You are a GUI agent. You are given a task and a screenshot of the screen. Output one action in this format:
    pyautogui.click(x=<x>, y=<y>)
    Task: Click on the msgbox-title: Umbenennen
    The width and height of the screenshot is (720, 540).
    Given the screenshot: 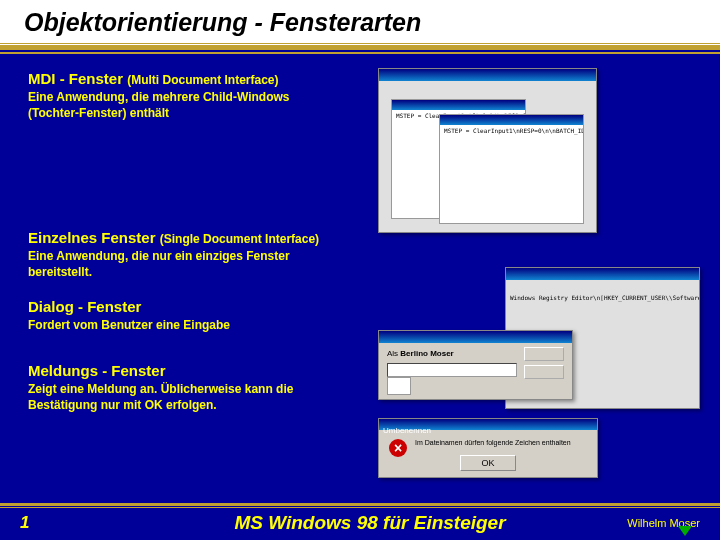 What is the action you would take?
    pyautogui.click(x=405, y=430)
    